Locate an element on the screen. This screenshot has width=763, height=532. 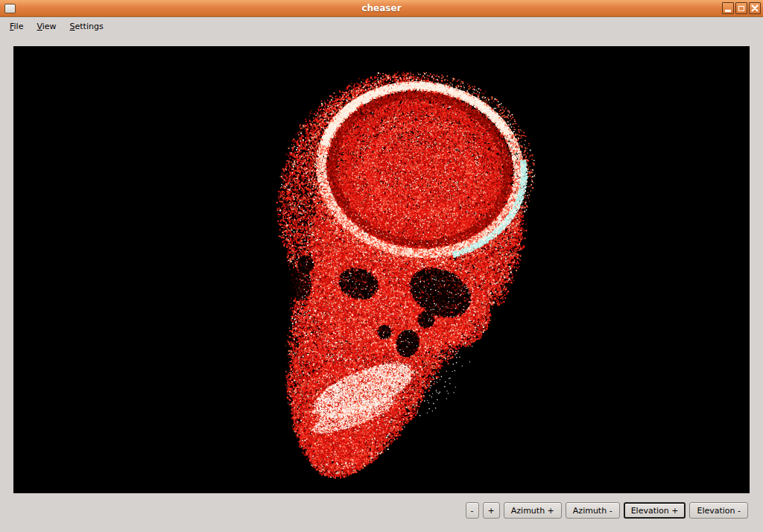
close-icon is located at coordinates (755, 8).